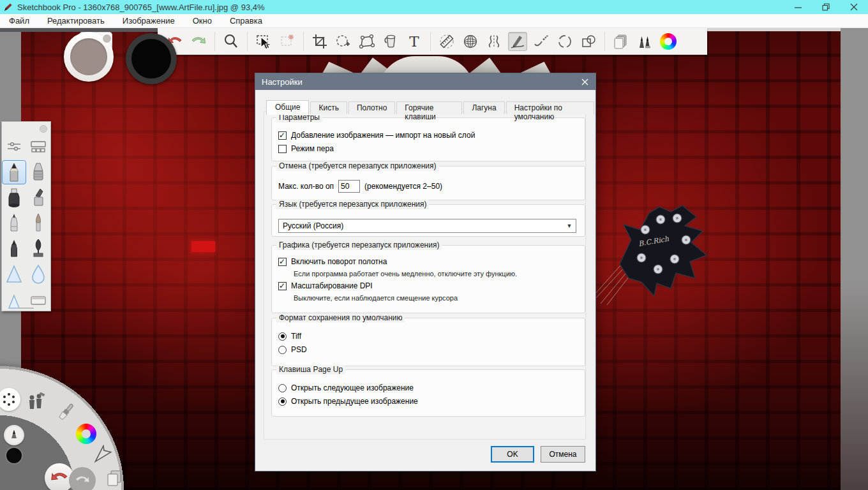 The image size is (868, 490). What do you see at coordinates (38, 223) in the screenshot?
I see `paintbrush-tool` at bounding box center [38, 223].